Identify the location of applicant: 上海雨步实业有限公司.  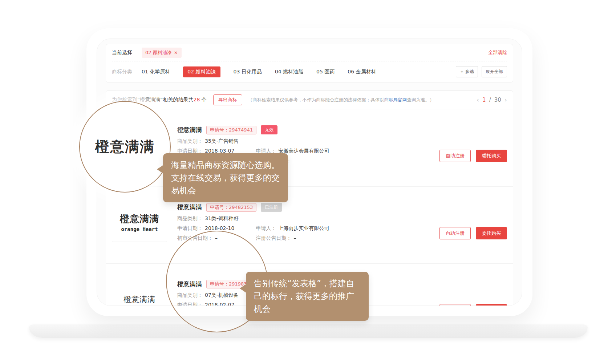
(304, 228).